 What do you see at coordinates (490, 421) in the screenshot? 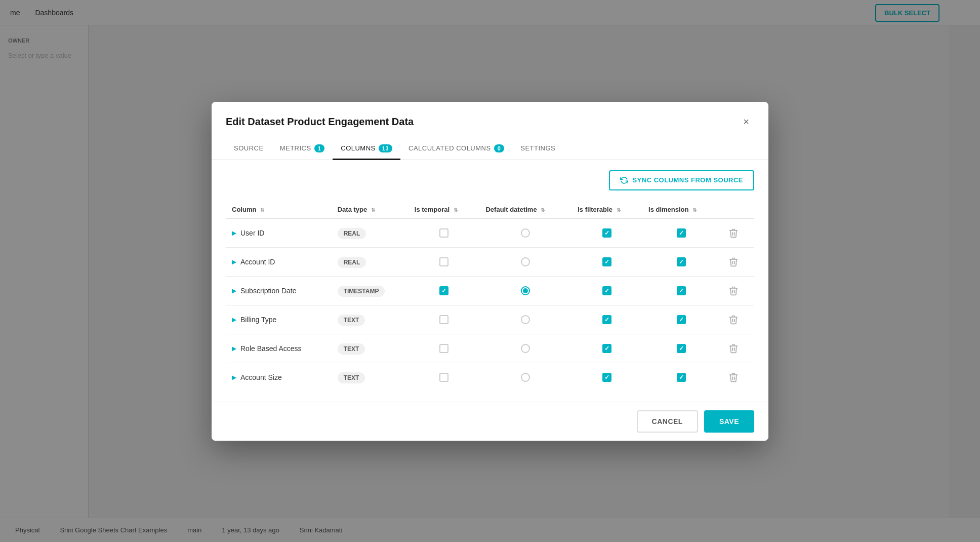
I see `modal-footer: CANCEL SAVE` at bounding box center [490, 421].